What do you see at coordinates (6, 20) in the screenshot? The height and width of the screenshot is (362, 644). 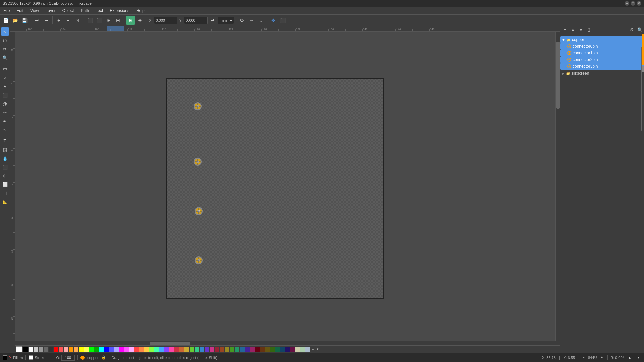 I see `new-button: 📄` at bounding box center [6, 20].